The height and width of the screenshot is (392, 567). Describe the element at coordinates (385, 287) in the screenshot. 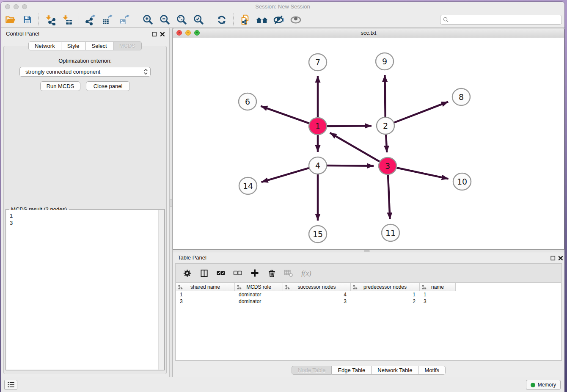

I see `column-header-predecessor-nodes: predecessor nodes` at that location.